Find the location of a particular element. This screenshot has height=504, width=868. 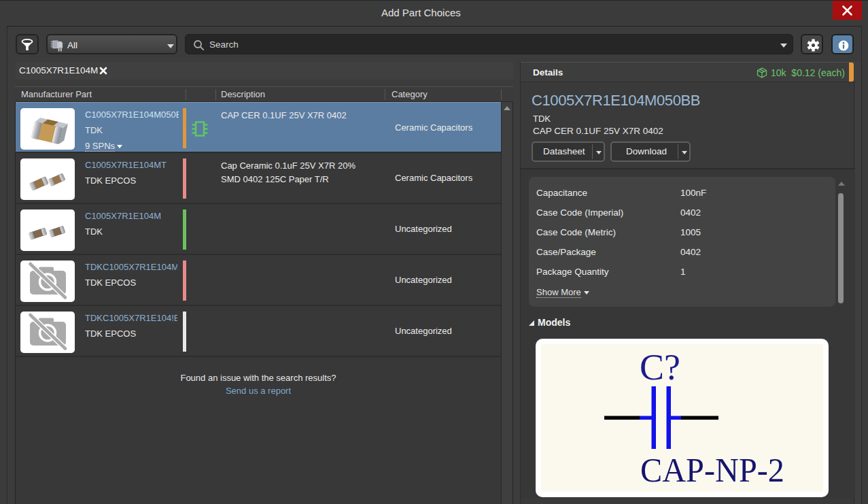

svg-text: CAP-NP-2 is located at coordinates (712, 470).